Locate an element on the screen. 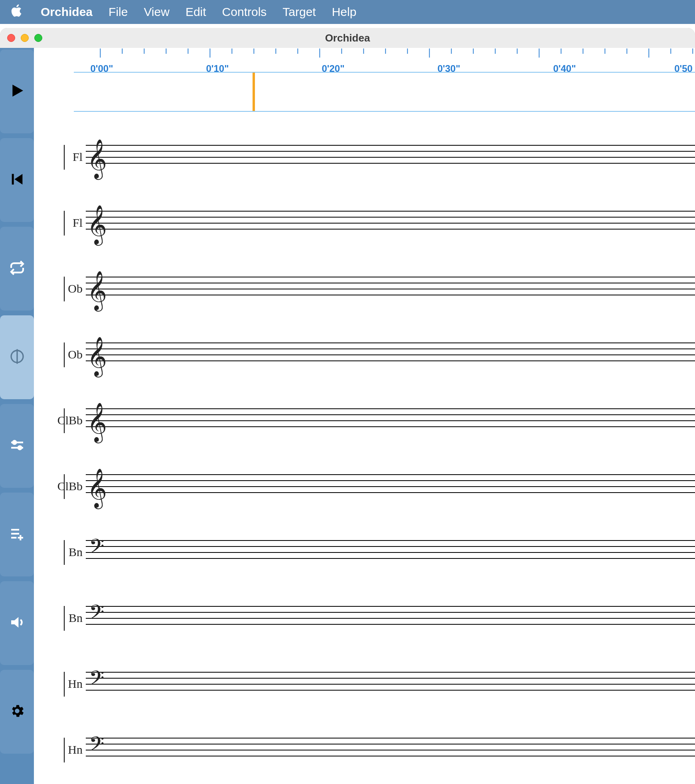 The height and width of the screenshot is (784, 695). loop-button is located at coordinates (17, 269).